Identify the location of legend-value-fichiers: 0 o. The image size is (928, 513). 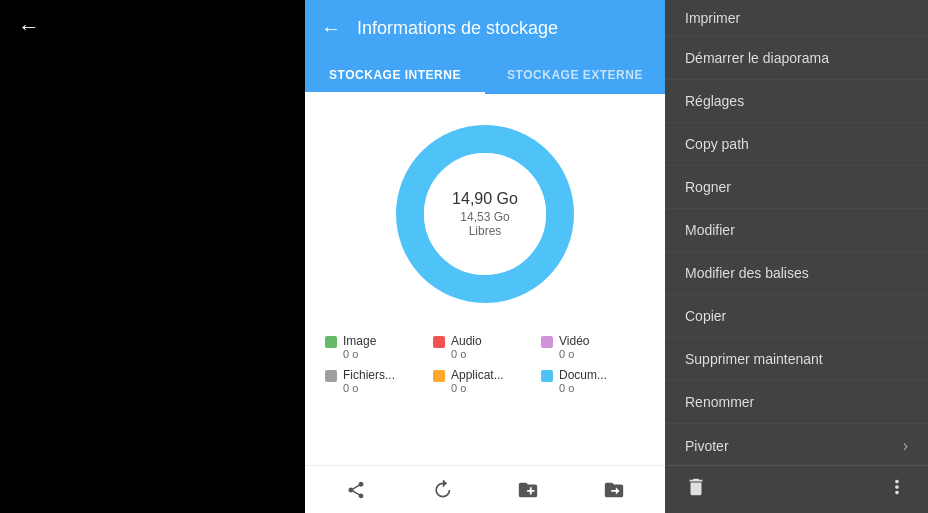
(369, 388).